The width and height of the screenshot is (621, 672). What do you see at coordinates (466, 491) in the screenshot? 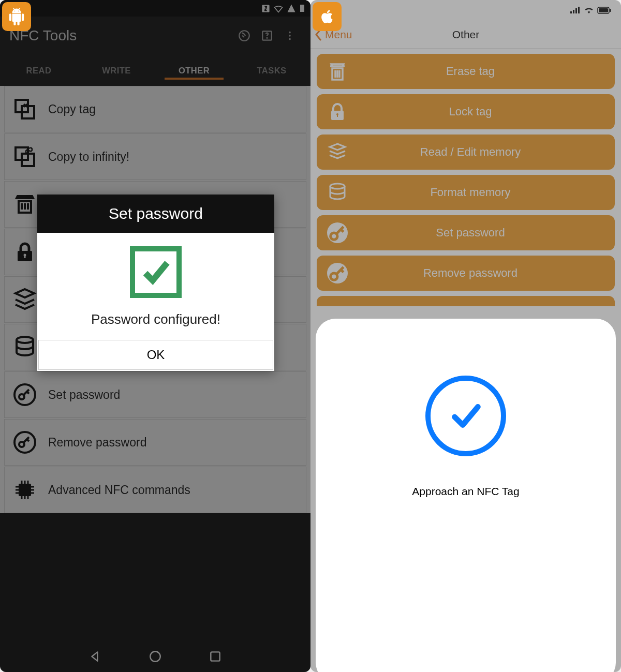
I see `sheet-message: Approach an NFC Tag` at bounding box center [466, 491].